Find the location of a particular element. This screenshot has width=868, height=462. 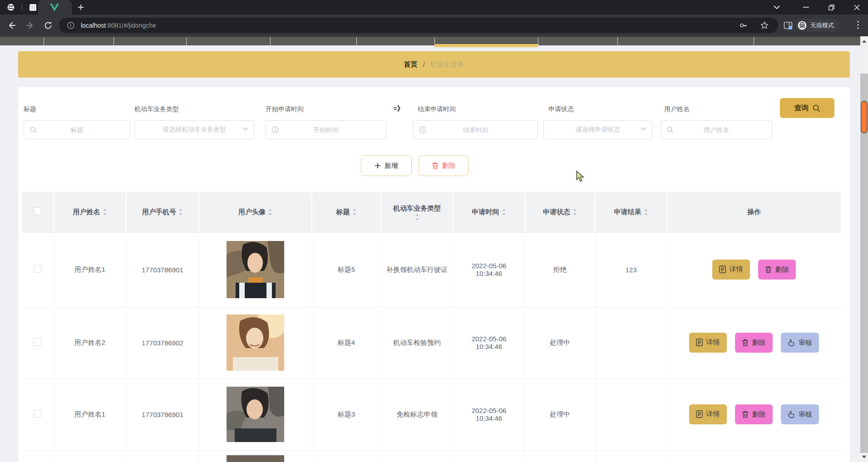

status-select: 请选择申请状态 is located at coordinates (598, 130).